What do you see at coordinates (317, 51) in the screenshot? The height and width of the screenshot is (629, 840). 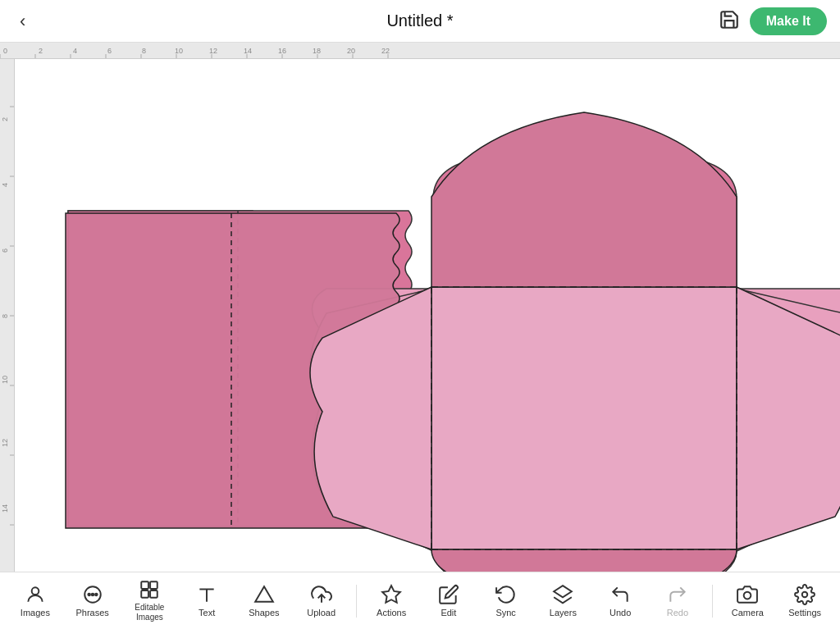 I see `svg-text: 18` at bounding box center [317, 51].